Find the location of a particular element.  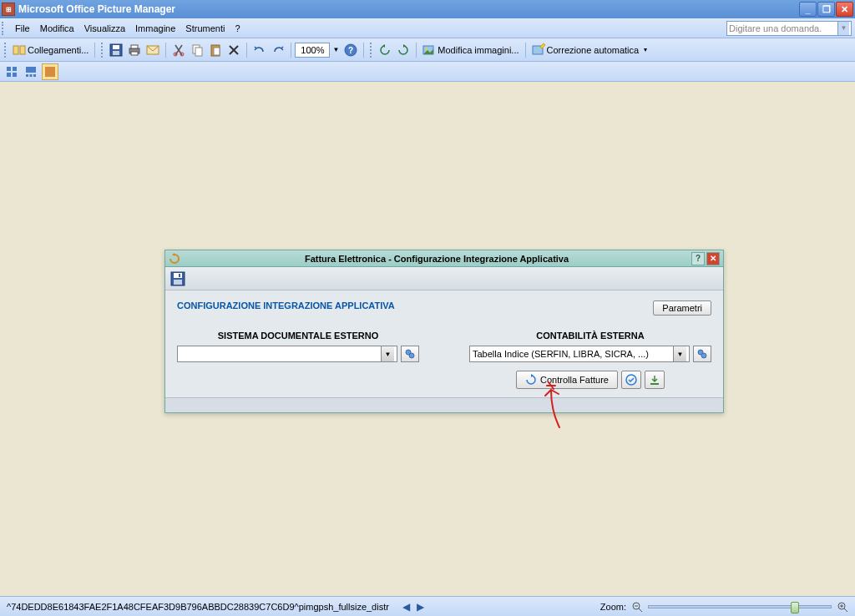

filename-label: ^74DEDD8E61843FAE2F1A48CFEAF3D9B796ABBDC… is located at coordinates (198, 607).